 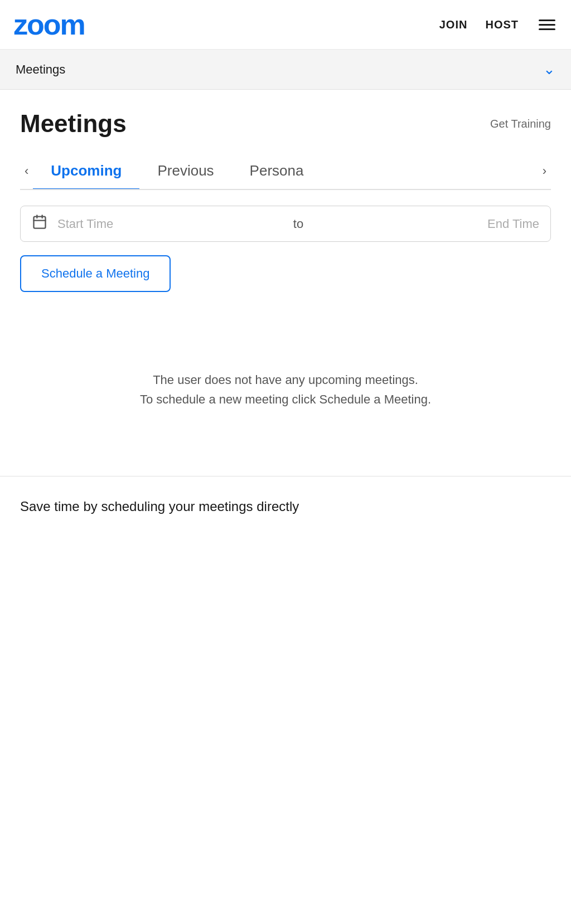 I want to click on logo-text: zoom, so click(x=49, y=25).